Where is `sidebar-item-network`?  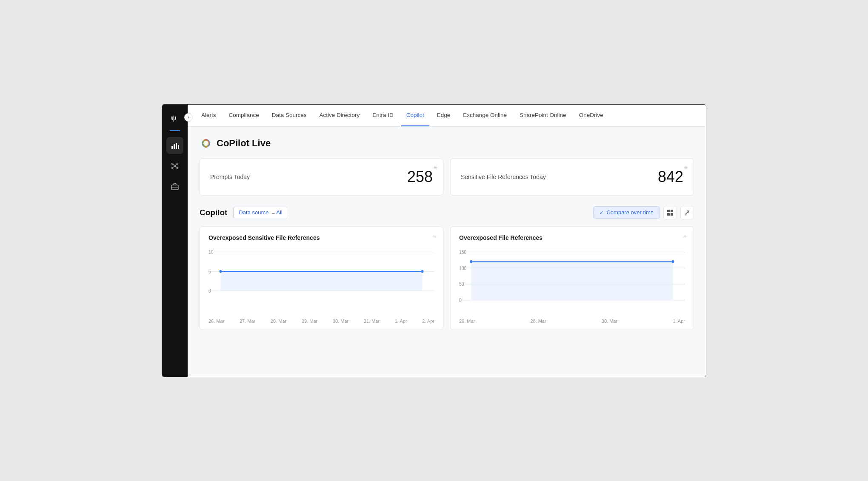 sidebar-item-network is located at coordinates (175, 166).